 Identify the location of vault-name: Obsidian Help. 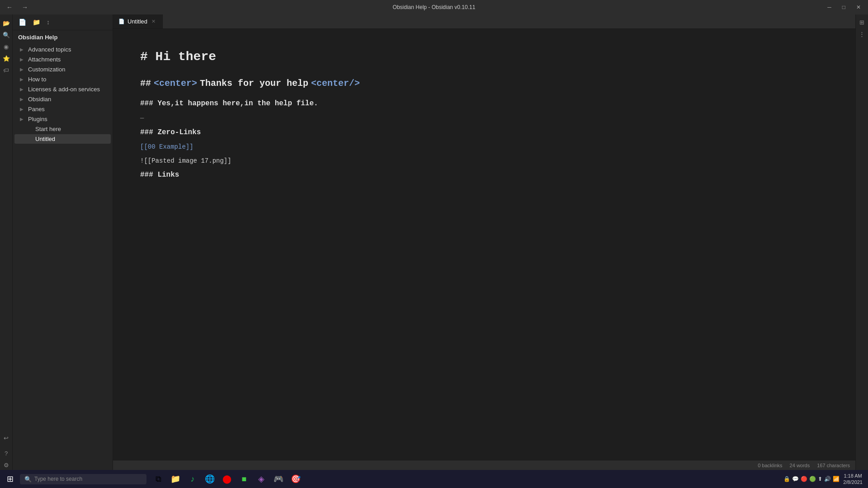
(62, 37).